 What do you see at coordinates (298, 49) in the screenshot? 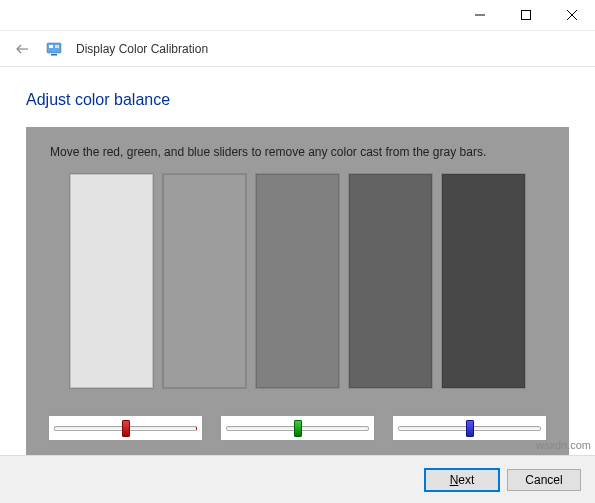
I see `wizard-header: Display Color Calibration` at bounding box center [298, 49].